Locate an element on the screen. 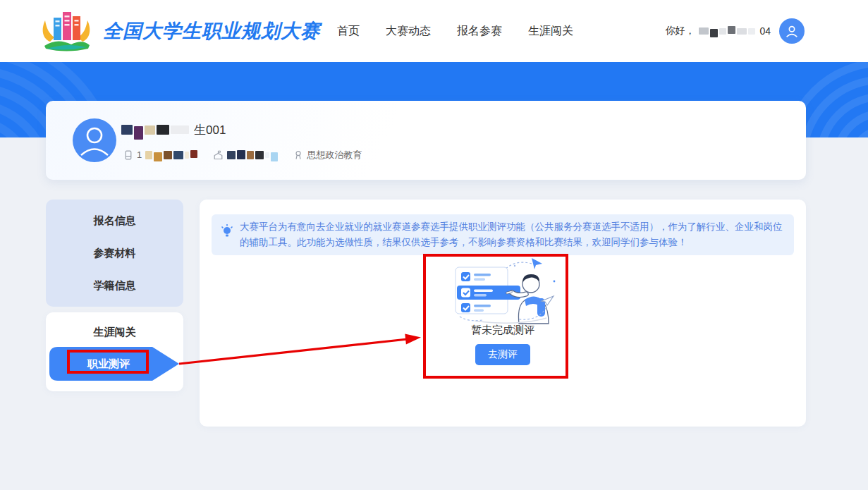  student-id-visible: 1 is located at coordinates (140, 155).